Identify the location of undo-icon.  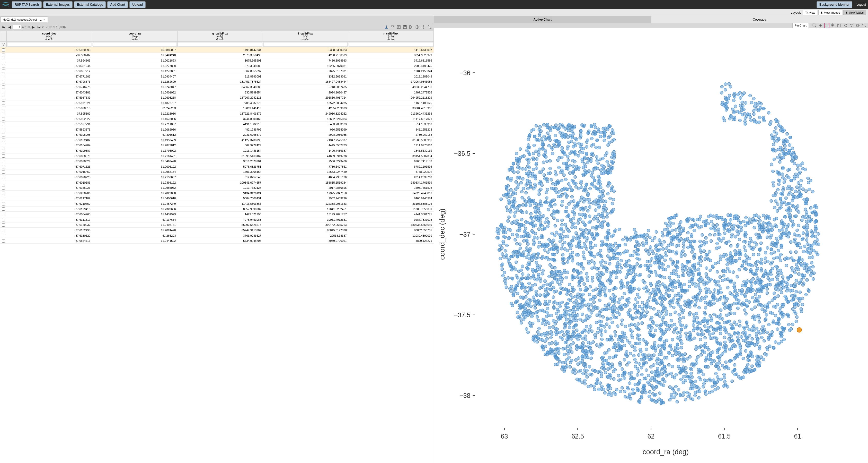
(845, 26).